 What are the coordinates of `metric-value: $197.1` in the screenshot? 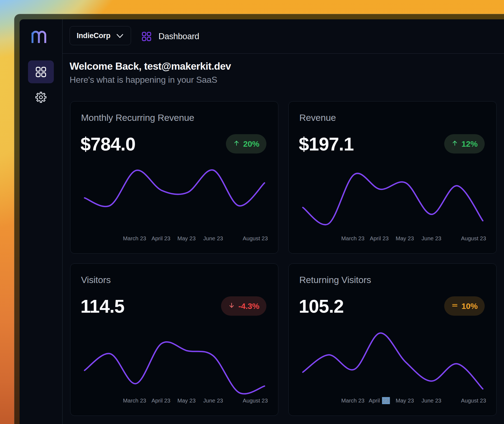 It's located at (326, 144).